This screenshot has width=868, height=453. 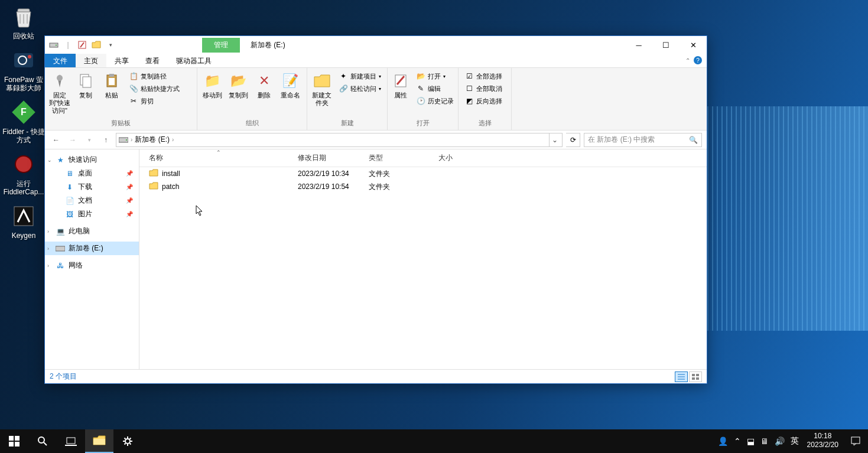 I want to click on nav-recent-button: ▾, so click(x=89, y=140).